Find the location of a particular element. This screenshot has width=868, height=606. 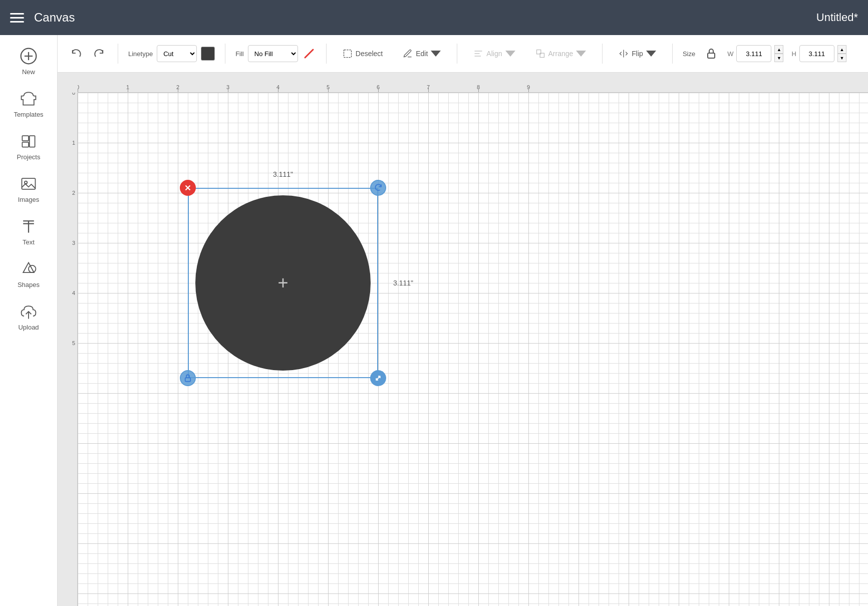

undo-button is located at coordinates (77, 54).